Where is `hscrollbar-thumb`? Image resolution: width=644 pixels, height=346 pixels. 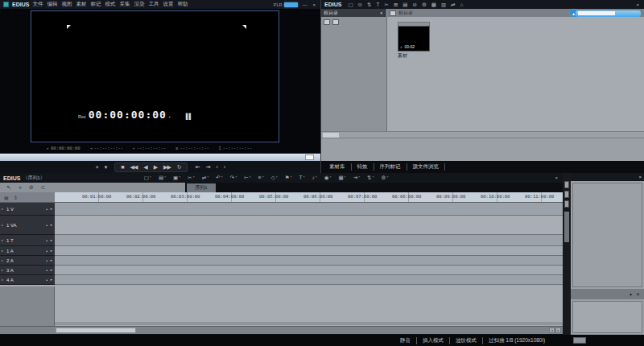 hscrollbar-thumb is located at coordinates (96, 330).